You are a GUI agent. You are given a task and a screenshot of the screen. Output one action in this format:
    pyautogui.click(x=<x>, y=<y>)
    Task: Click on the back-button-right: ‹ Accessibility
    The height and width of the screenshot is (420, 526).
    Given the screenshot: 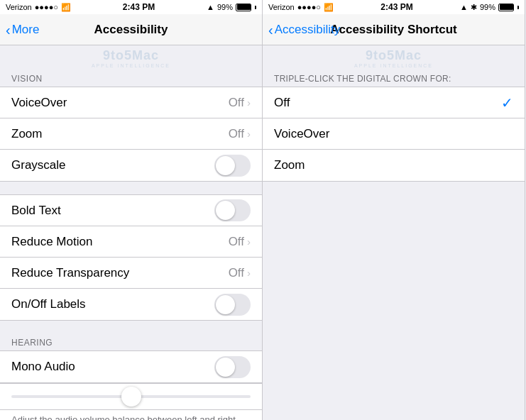 What is the action you would take?
    pyautogui.click(x=304, y=30)
    